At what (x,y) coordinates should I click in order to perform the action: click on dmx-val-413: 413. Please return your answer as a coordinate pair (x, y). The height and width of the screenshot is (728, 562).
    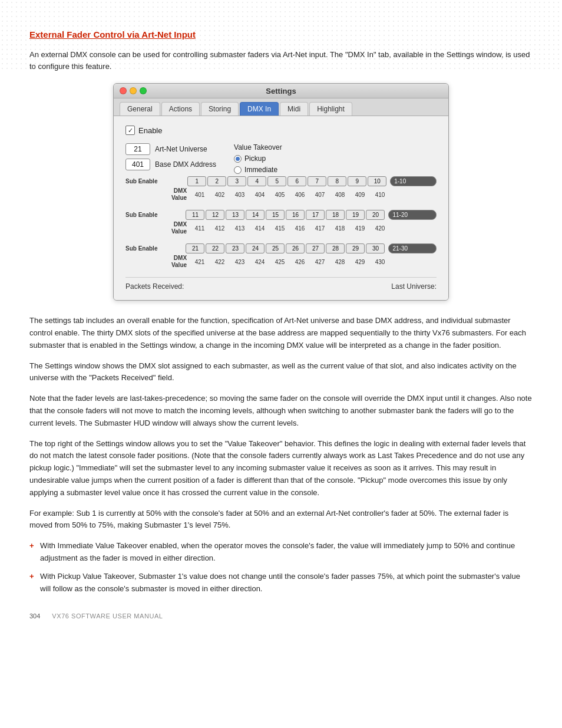
    Looking at the image, I should click on (240, 229).